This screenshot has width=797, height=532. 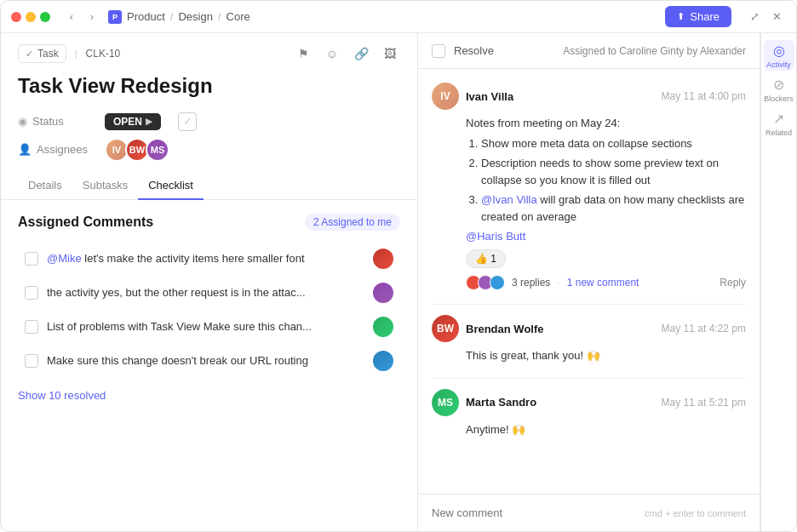 I want to click on avatar-marta: MS, so click(x=445, y=403).